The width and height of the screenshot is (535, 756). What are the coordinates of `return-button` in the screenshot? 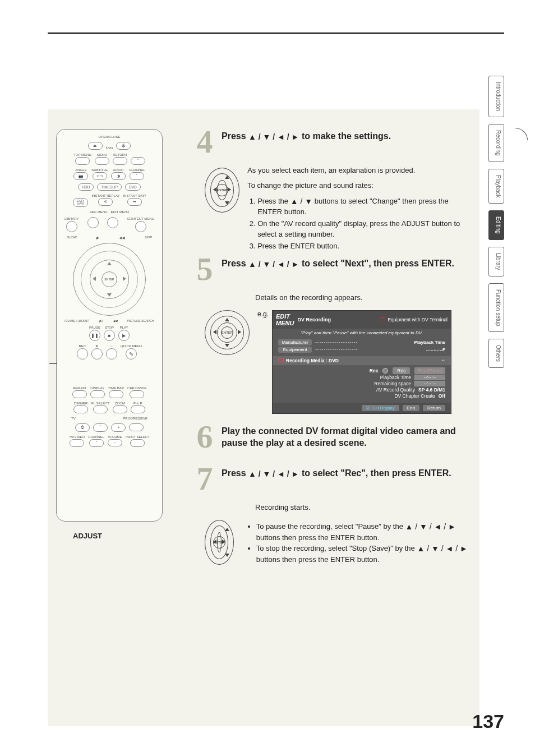 It's located at (120, 161).